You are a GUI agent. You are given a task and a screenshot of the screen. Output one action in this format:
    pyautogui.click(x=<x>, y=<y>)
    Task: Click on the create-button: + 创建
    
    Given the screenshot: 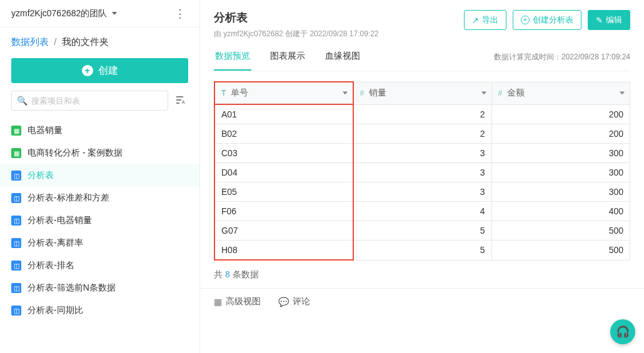 What is the action you would take?
    pyautogui.click(x=100, y=71)
    